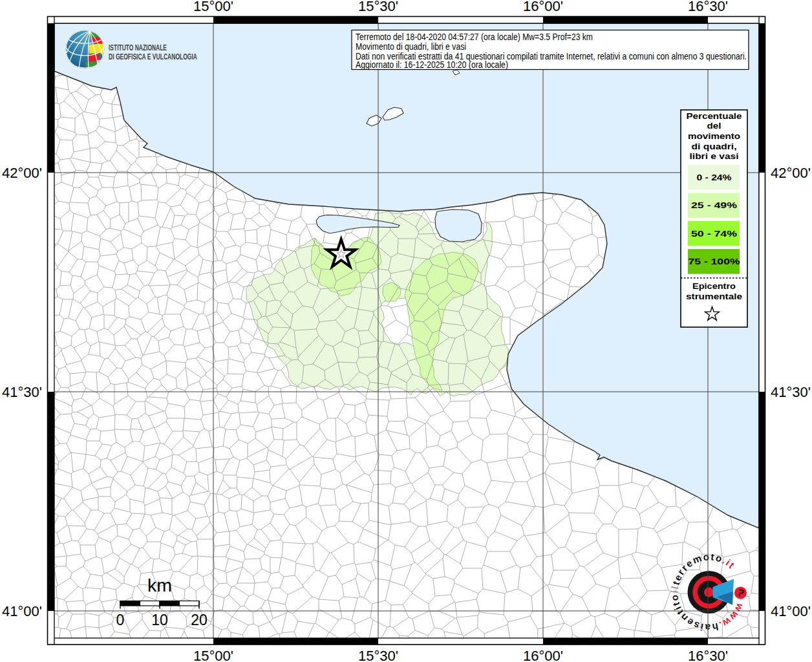 This screenshot has width=812, height=662. What do you see at coordinates (714, 234) in the screenshot?
I see `svg-text: 50 - 74%` at bounding box center [714, 234].